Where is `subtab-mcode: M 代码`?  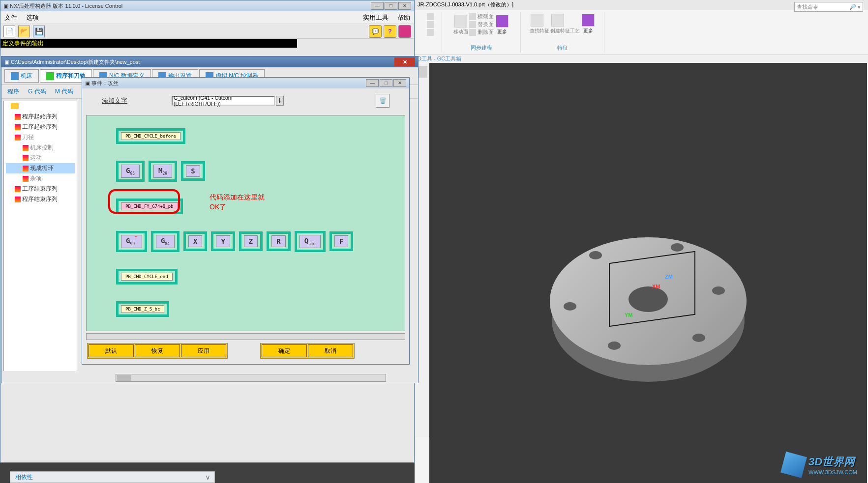
subtab-mcode: M 代码 is located at coordinates (64, 91).